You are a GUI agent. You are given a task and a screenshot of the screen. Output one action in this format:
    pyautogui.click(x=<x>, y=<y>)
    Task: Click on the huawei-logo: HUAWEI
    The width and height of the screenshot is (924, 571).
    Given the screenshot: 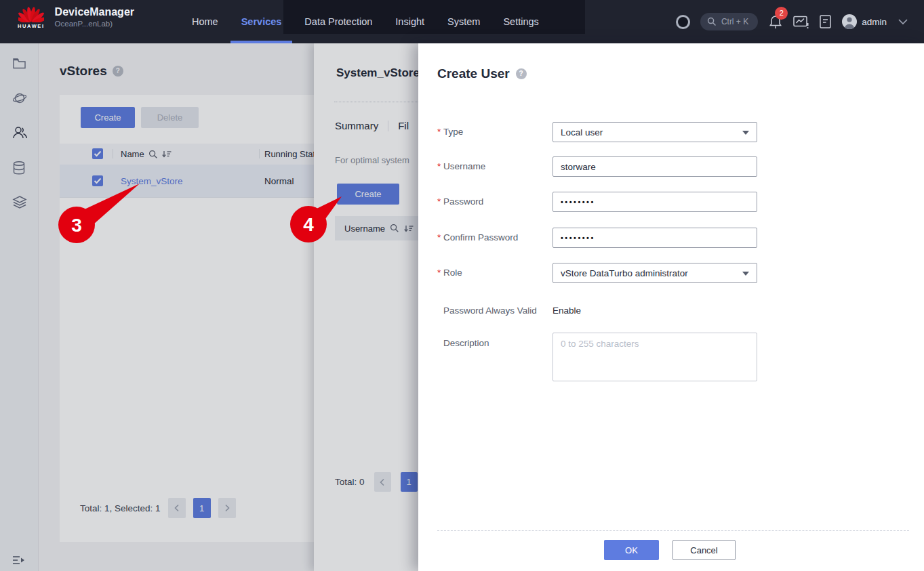 What is the action you would take?
    pyautogui.click(x=31, y=17)
    